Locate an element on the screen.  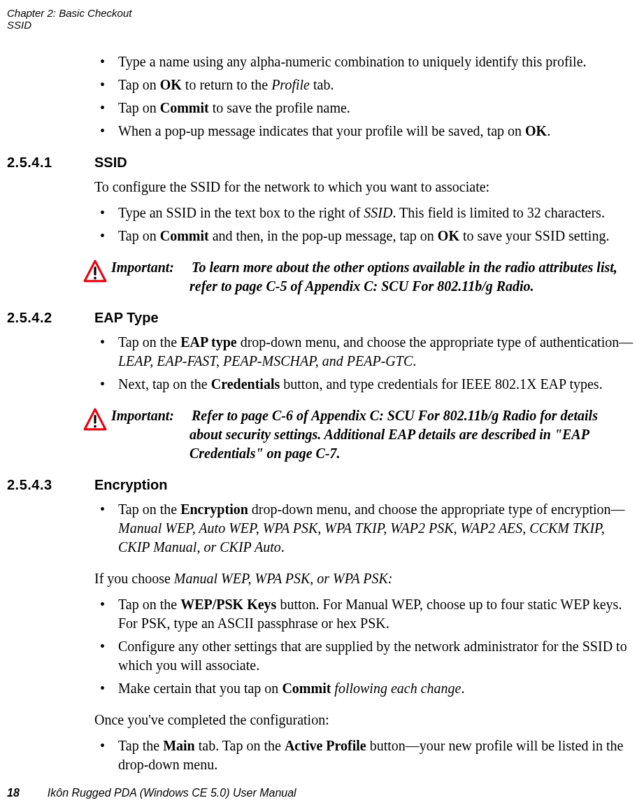
heading-ssid: 2.5.4.1 SSID is located at coordinates (320, 162).